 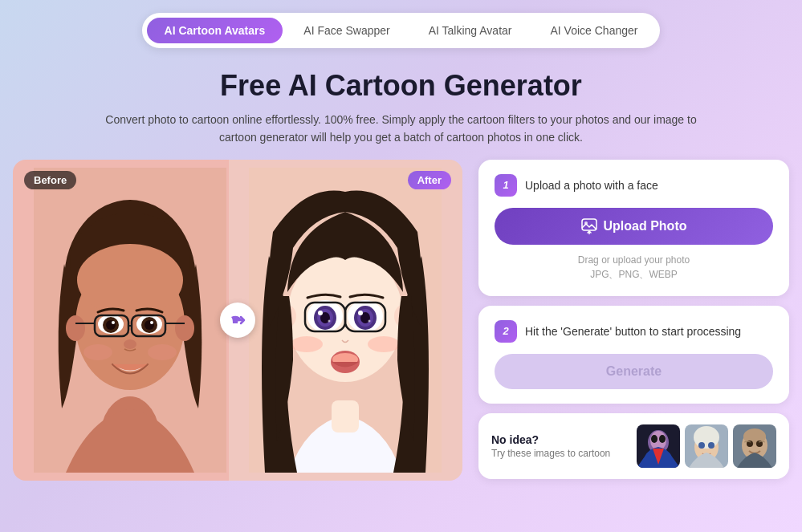 I want to click on no-idea-card: No idea? Try these images to cartoon, so click(x=634, y=446).